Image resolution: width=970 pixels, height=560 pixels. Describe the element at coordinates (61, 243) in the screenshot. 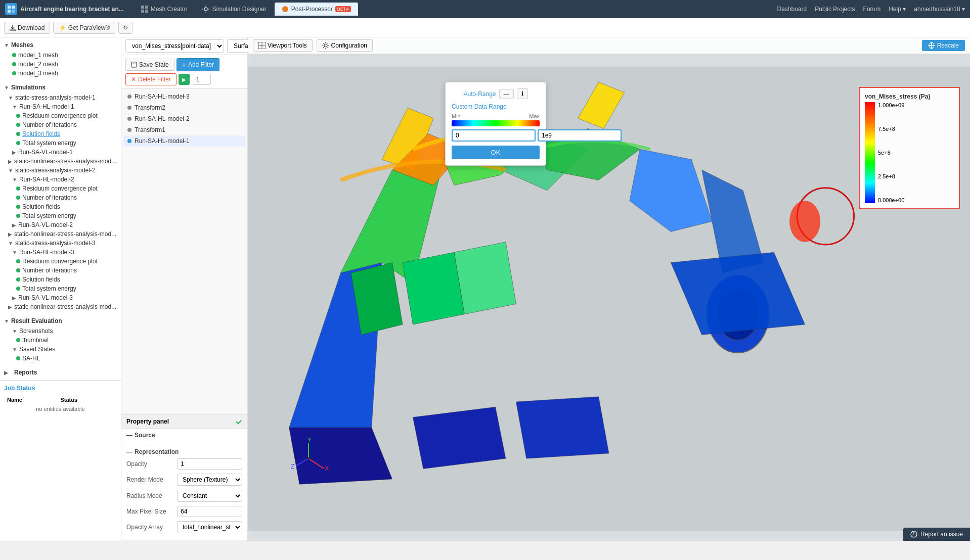

I see `sidebar-item-static3: ▼static-stress-analysis-model-3` at that location.